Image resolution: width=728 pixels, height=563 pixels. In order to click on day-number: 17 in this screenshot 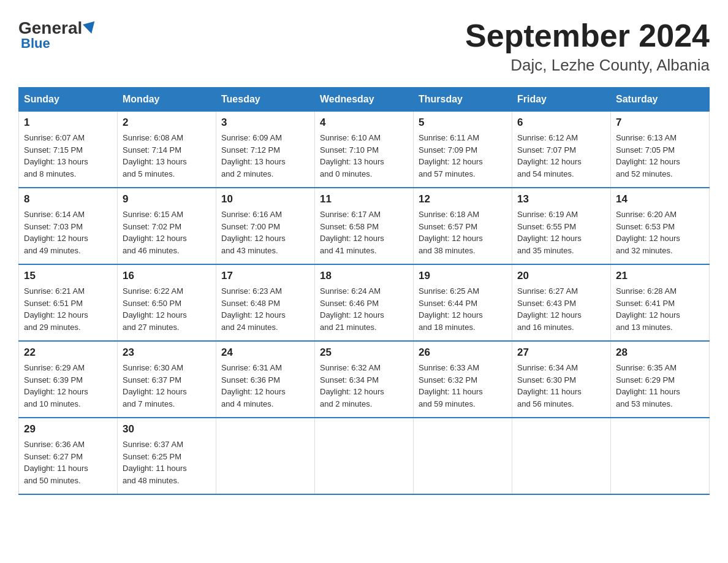, I will do `click(265, 276)`.